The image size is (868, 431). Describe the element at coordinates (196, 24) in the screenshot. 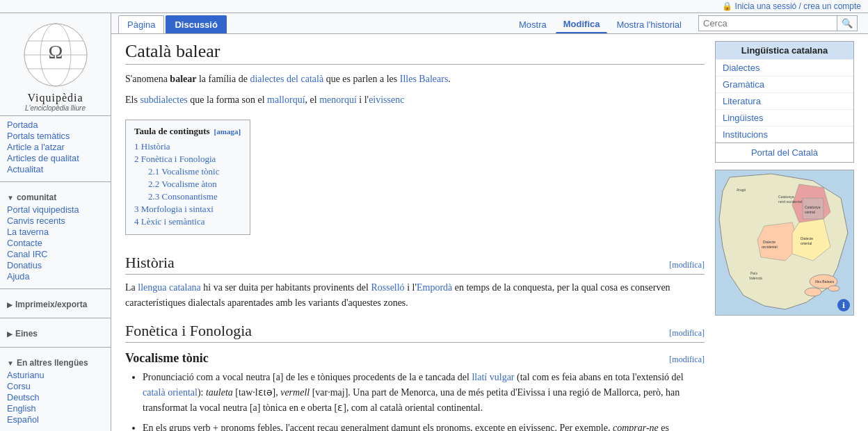

I see `tab-discussio: Discussió` at that location.